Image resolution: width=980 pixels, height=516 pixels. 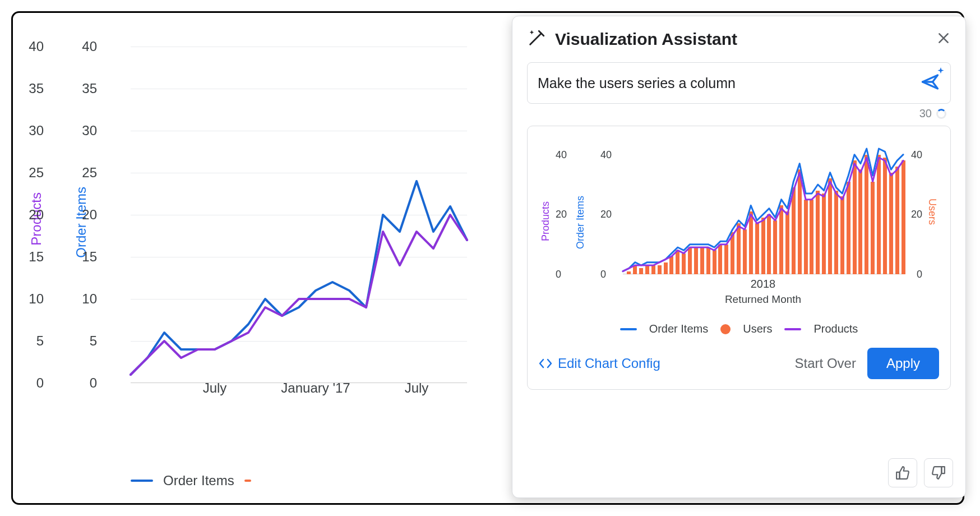 I want to click on edit-chart-config-button: Edit Chart Config, so click(x=600, y=363).